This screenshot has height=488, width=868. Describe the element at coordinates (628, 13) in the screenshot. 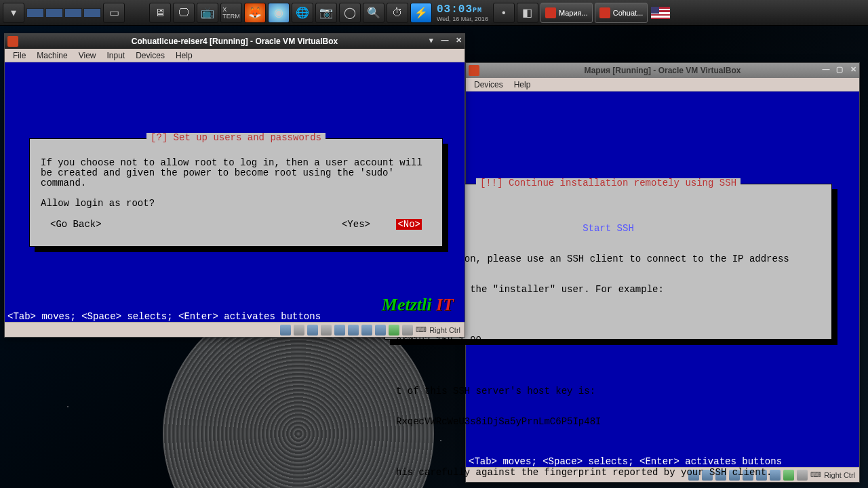

I see `taskbar-label: Cohuat...` at that location.